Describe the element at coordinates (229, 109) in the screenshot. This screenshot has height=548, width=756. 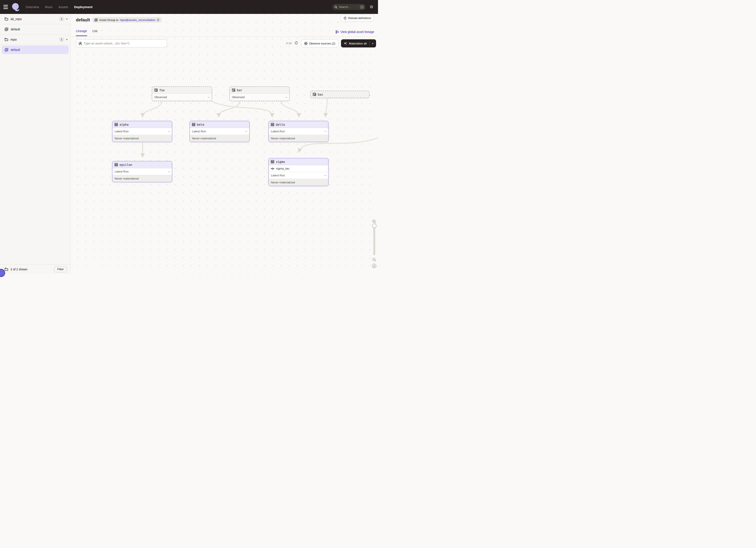
I see `edge-bar-beta` at that location.